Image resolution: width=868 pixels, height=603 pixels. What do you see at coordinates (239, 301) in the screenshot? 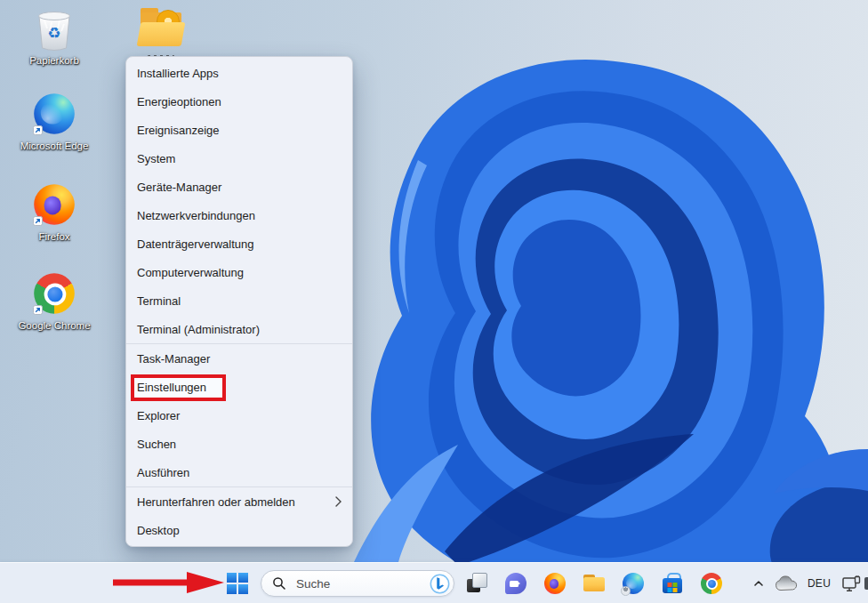
I see `menu-item-terminal: Terminal` at bounding box center [239, 301].